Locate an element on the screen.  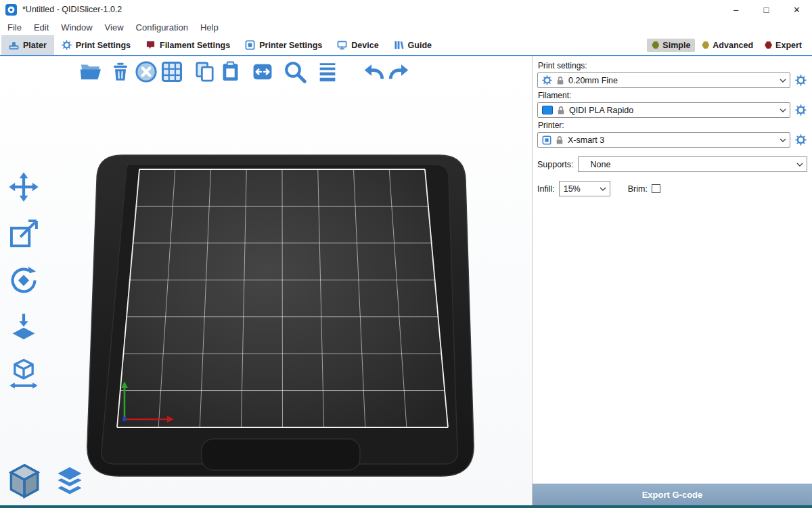
editor-view-button is located at coordinates (24, 480).